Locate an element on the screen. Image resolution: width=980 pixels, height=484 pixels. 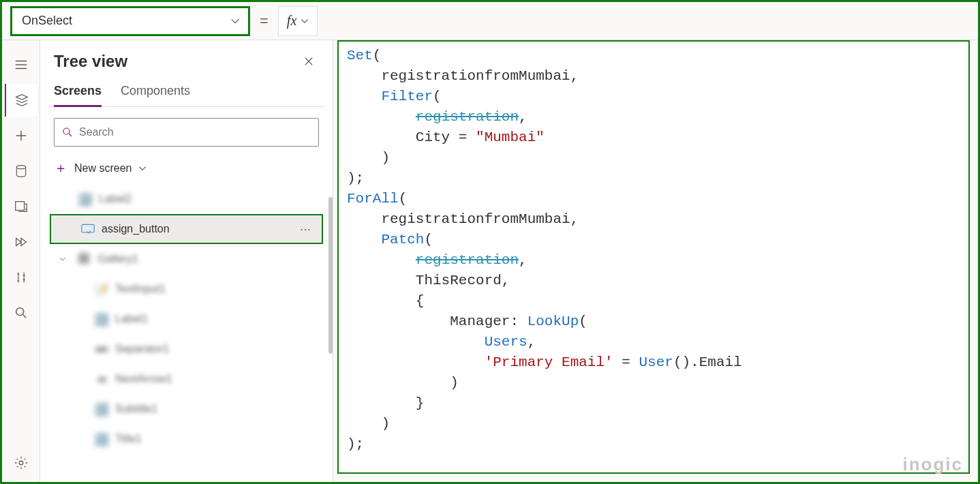
settings-gear-icon is located at coordinates (21, 463).